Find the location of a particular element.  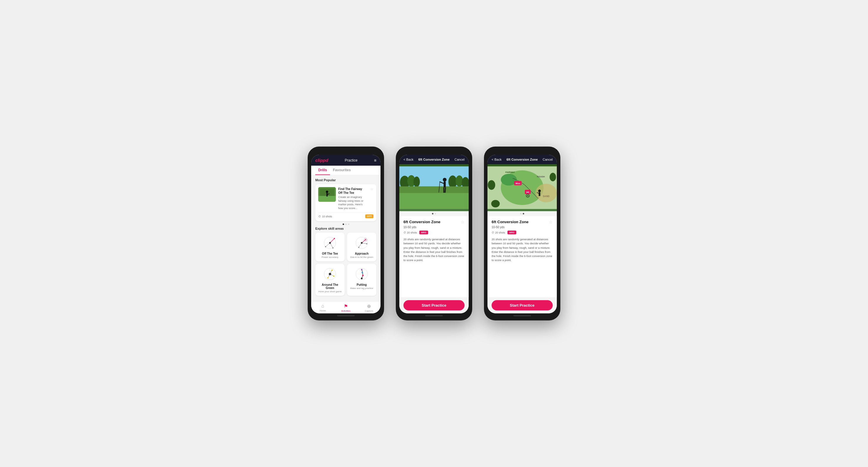

drill-hero-image is located at coordinates (434, 188).